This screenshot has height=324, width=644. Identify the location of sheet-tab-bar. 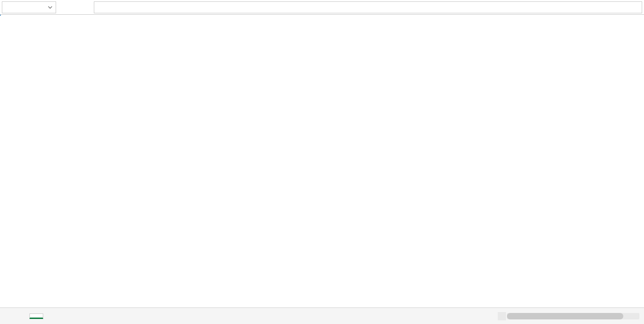
(322, 316).